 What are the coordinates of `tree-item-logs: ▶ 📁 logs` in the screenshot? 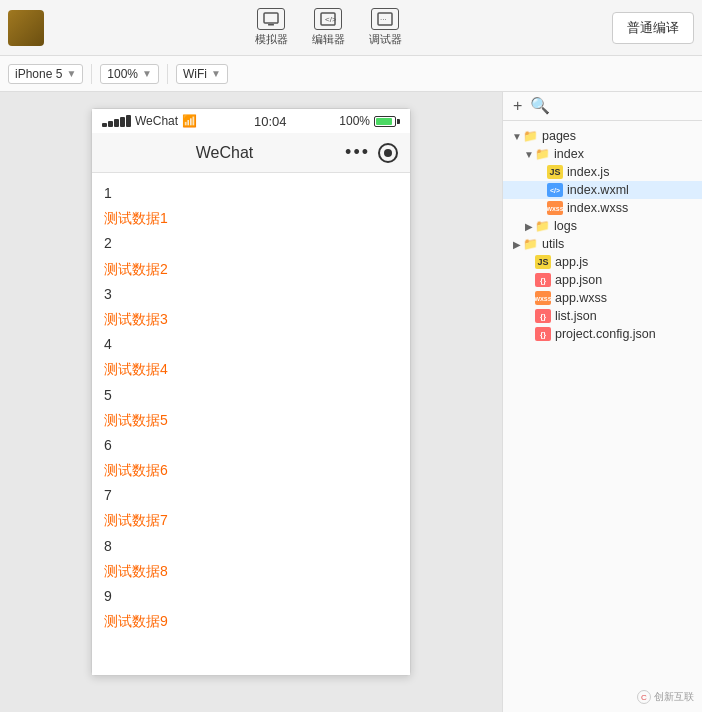 It's located at (602, 226).